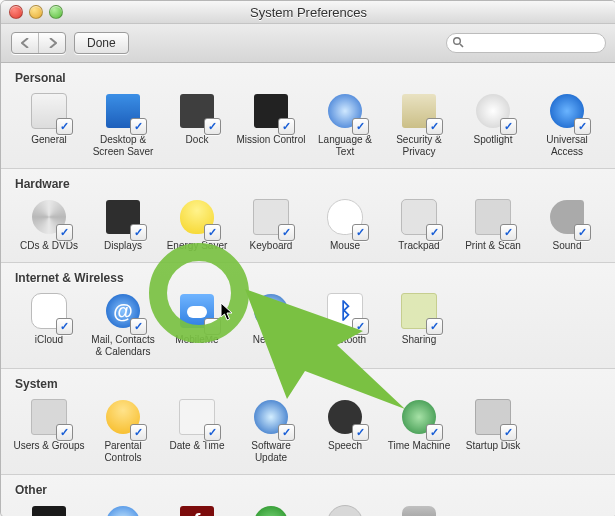 This screenshot has height=516, width=615. What do you see at coordinates (49, 224) in the screenshot?
I see `prefpane-cds-dvds: CDs & DVDs` at bounding box center [49, 224].